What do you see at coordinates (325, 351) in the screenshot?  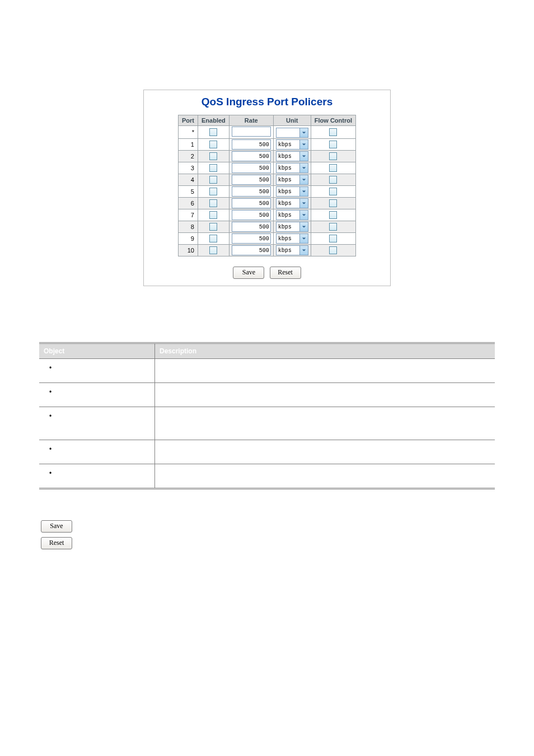 I see `desc-head-desc: Description` at bounding box center [325, 351].